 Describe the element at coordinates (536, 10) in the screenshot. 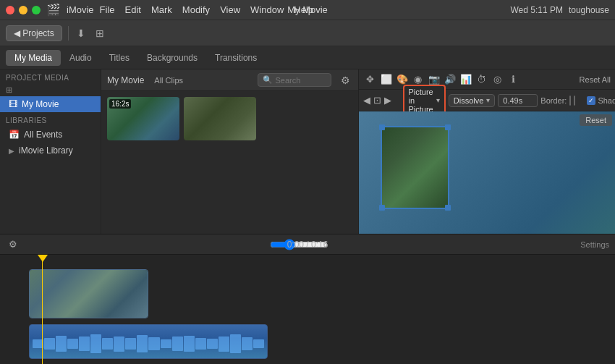

I see `system-time: Wed 5:11 PM` at that location.